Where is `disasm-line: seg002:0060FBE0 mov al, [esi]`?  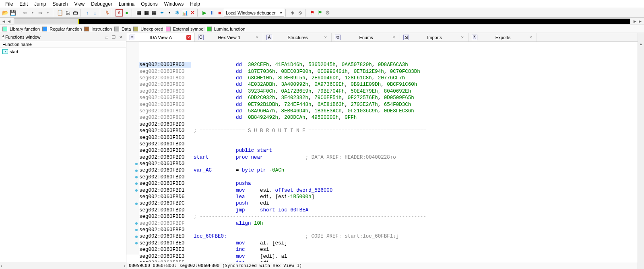
disasm-line: seg002:0060FBE0 mov al, [esi] is located at coordinates (392, 243).